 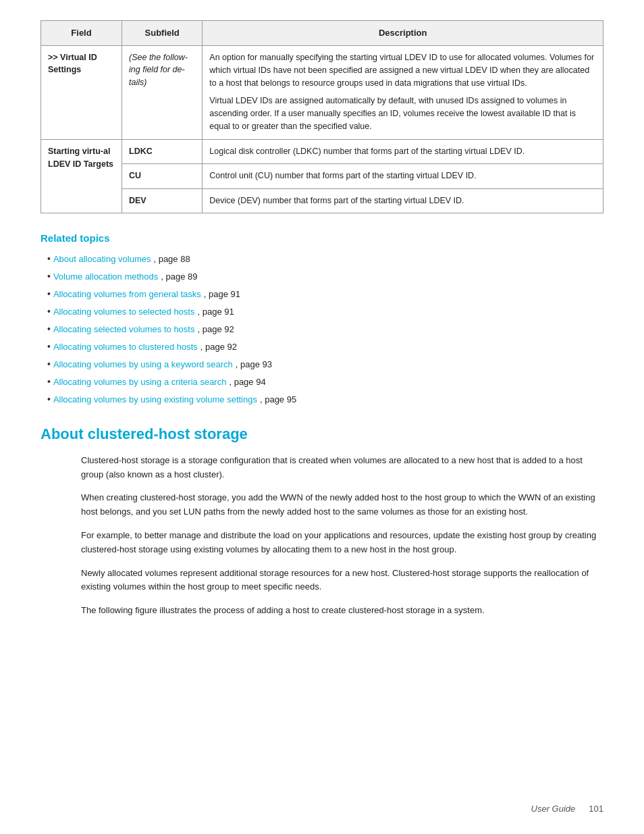 I want to click on desc-virtual-id: An option for manually specifying the st…, so click(x=403, y=92).